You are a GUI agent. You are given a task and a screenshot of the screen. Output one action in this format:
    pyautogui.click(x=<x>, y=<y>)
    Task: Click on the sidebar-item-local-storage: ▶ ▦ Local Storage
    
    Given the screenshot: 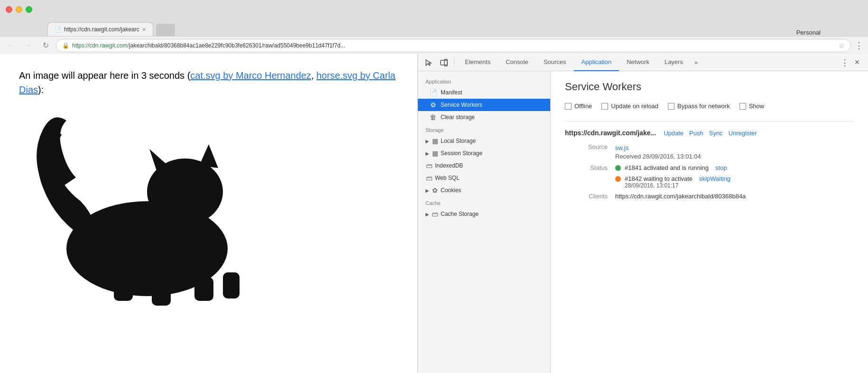 What is the action you would take?
    pyautogui.click(x=484, y=141)
    